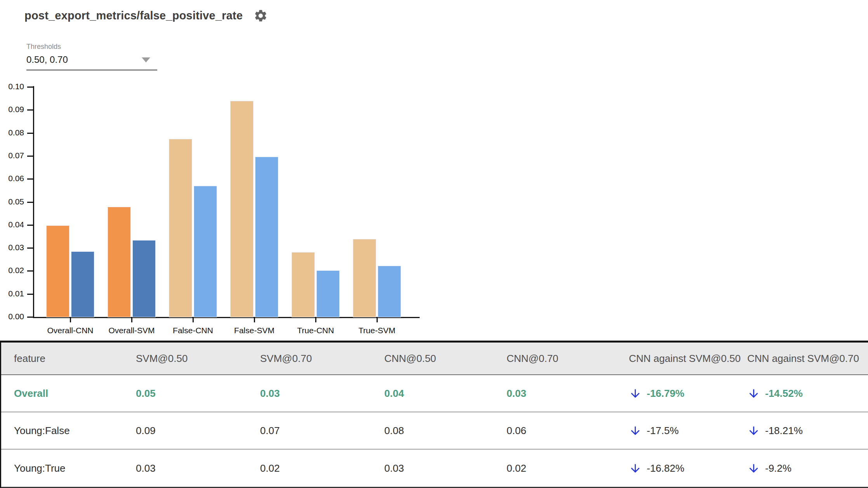  I want to click on thresholds-dropdown: Thresholds 0.50, 0.70, so click(92, 57).